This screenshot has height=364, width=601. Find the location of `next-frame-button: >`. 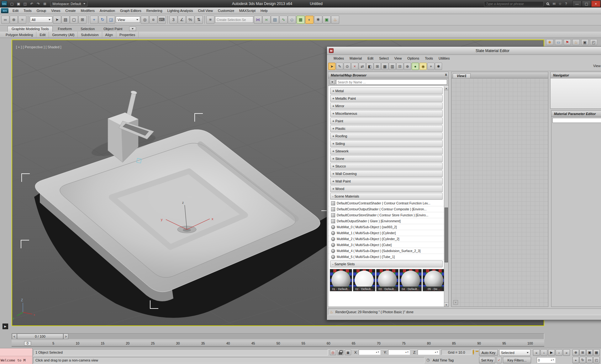

next-frame-button: > is located at coordinates (66, 336).